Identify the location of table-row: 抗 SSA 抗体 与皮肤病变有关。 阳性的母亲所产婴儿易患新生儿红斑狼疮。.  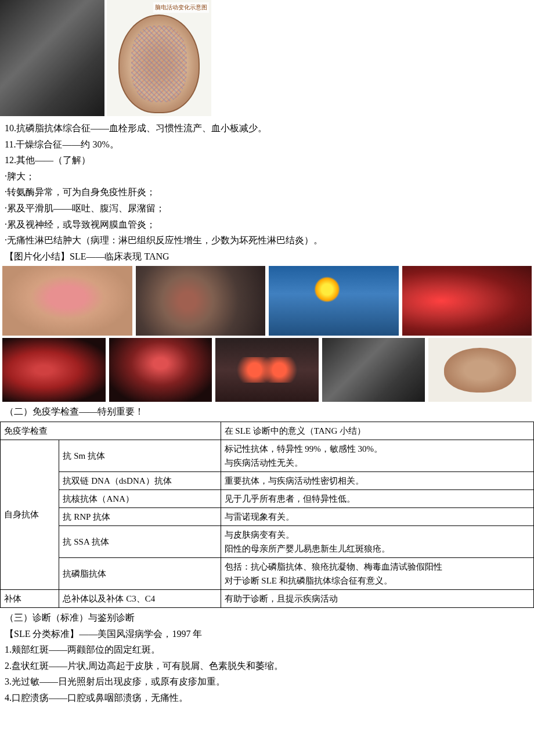
(267, 541).